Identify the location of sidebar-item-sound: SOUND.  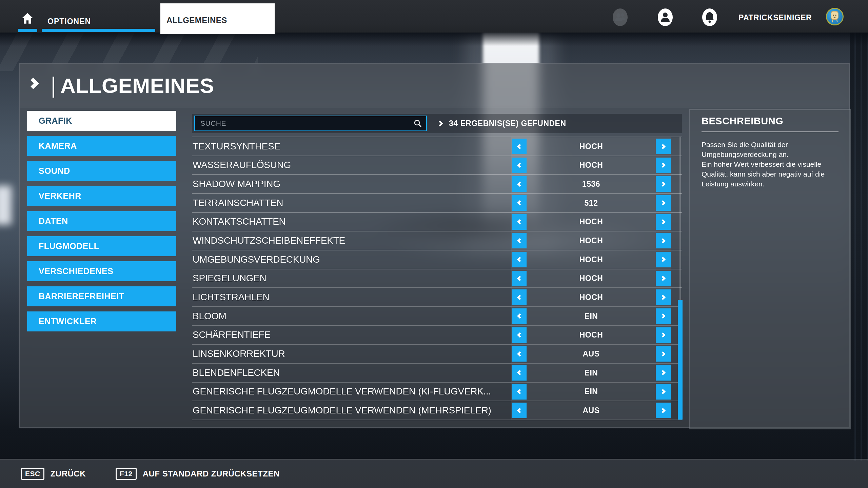
(102, 171).